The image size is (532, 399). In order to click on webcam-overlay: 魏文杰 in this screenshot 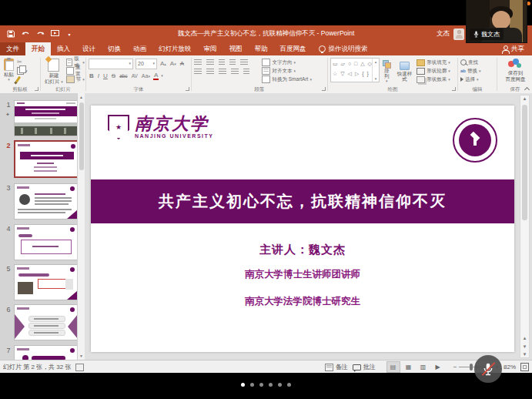, I will do `click(497, 22)`.